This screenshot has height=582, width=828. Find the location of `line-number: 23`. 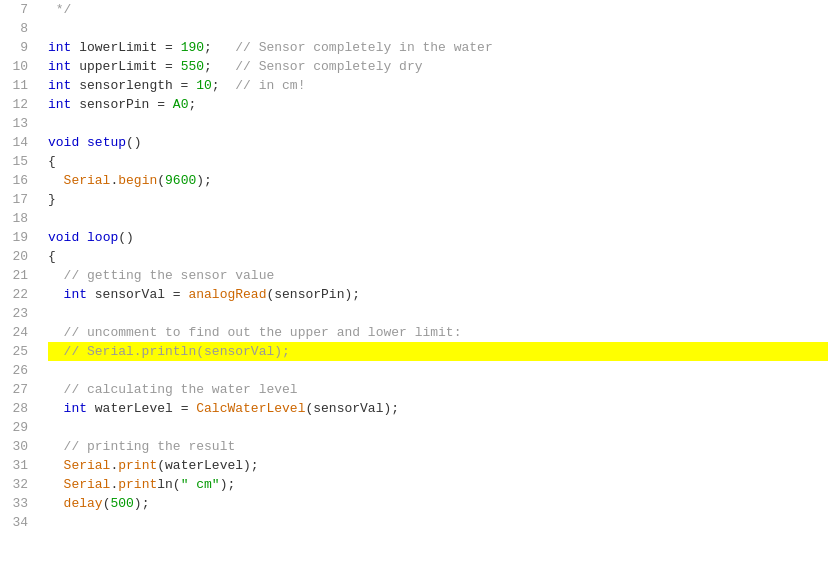

line-number: 23 is located at coordinates (18, 314).